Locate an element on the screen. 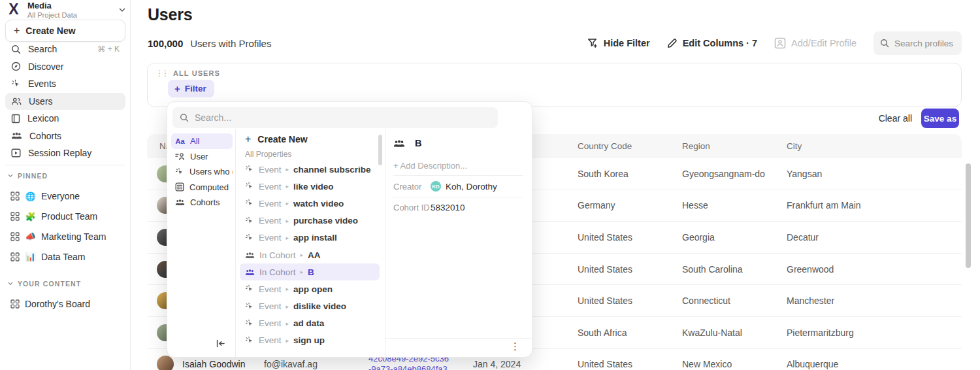 This screenshot has height=370, width=980. category-user: User is located at coordinates (202, 157).